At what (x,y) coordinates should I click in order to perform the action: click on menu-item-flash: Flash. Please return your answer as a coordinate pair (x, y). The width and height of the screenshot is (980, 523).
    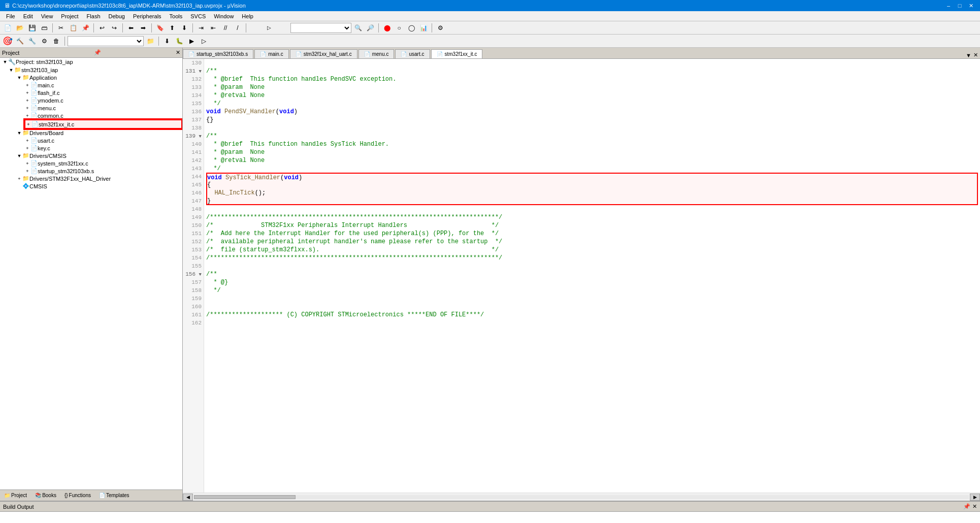
    Looking at the image, I should click on (93, 16).